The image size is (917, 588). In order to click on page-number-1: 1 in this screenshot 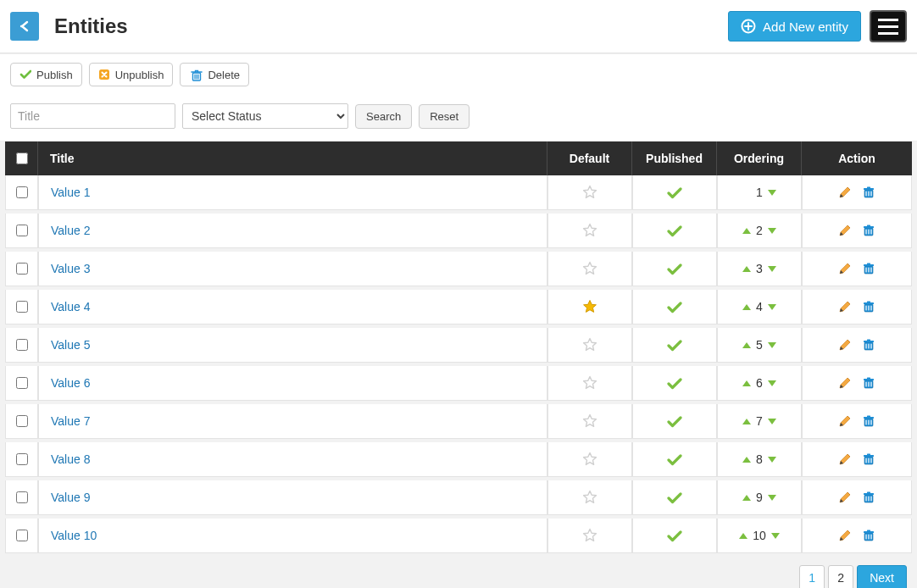, I will do `click(812, 576)`.